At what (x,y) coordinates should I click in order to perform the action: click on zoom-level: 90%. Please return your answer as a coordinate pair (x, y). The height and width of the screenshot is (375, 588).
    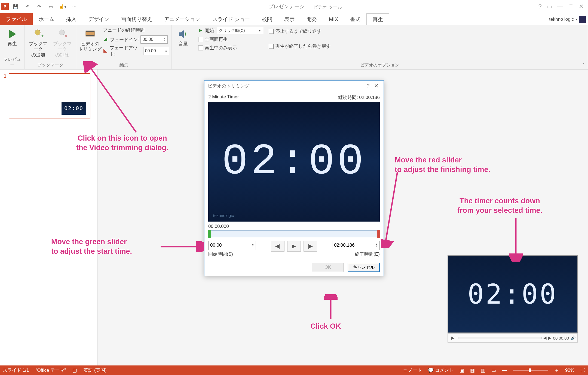
    Looking at the image, I should click on (570, 370).